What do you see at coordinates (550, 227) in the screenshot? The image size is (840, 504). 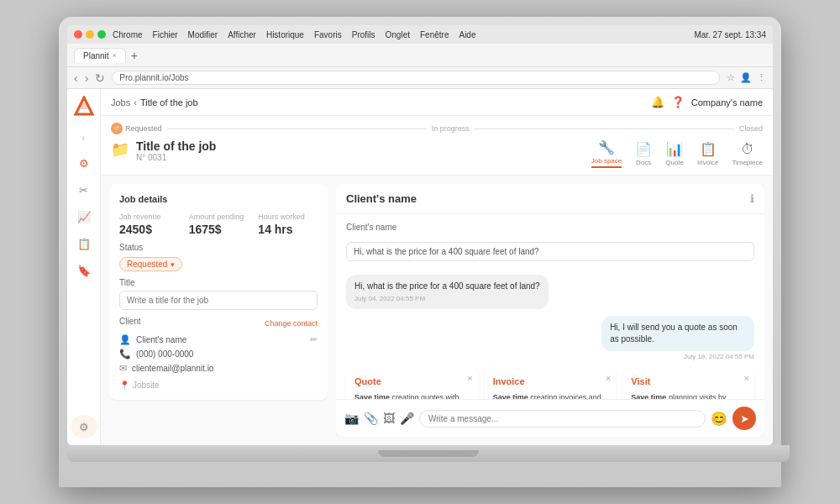 I see `chat-subheader: Client's name` at bounding box center [550, 227].